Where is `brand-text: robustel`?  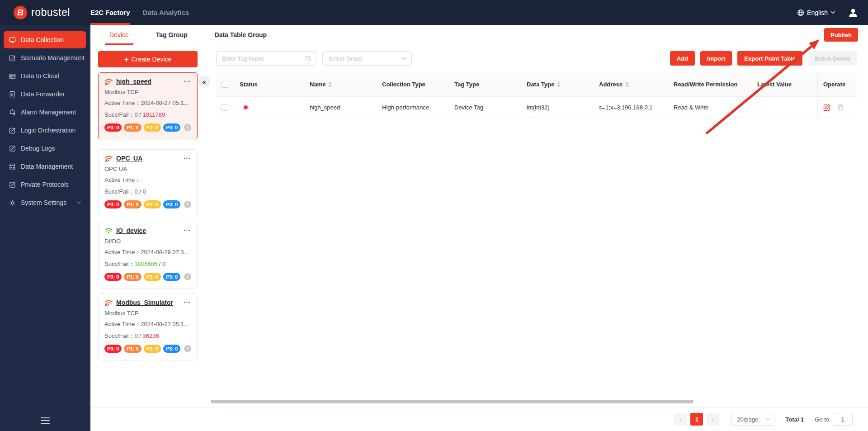 brand-text: robustel is located at coordinates (51, 13).